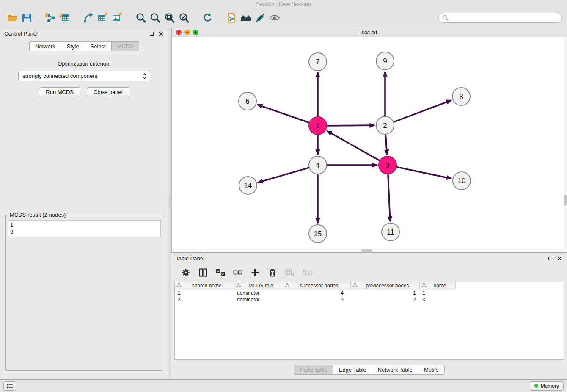 The height and width of the screenshot is (392, 567). What do you see at coordinates (258, 286) in the screenshot?
I see `column-header-MCDS-role: MCDS role` at bounding box center [258, 286].